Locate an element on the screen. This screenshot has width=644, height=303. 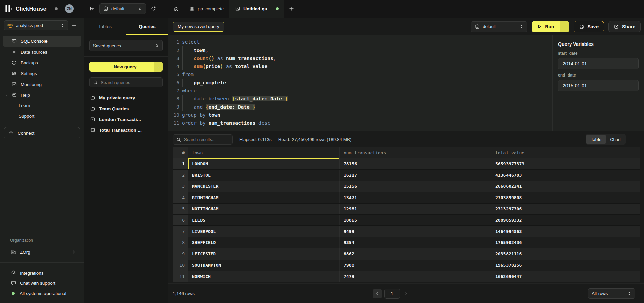
table-cell: 8862 is located at coordinates (416, 254).